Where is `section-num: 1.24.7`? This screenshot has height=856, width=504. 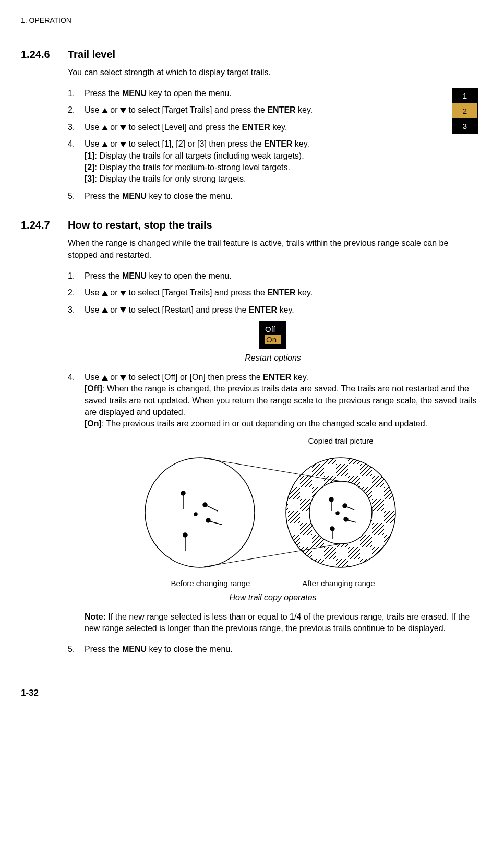 section-num: 1.24.7 is located at coordinates (44, 225).